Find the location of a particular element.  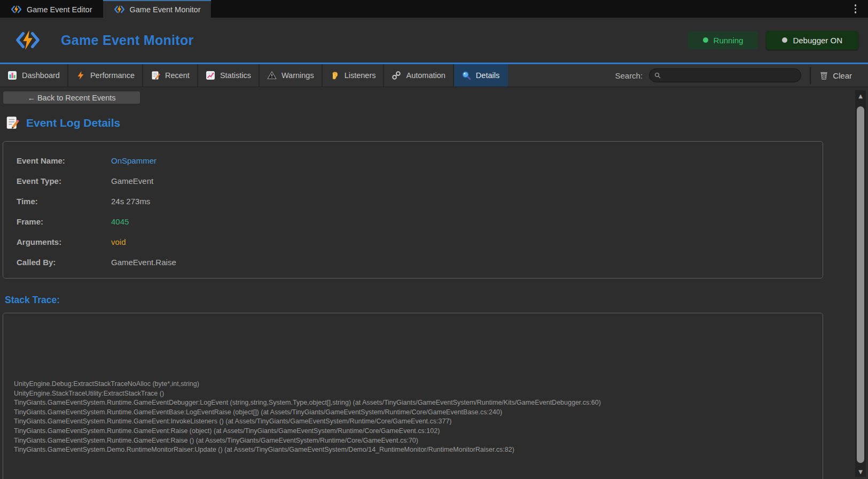

field-value: GameEvent.Raise is located at coordinates (144, 262).